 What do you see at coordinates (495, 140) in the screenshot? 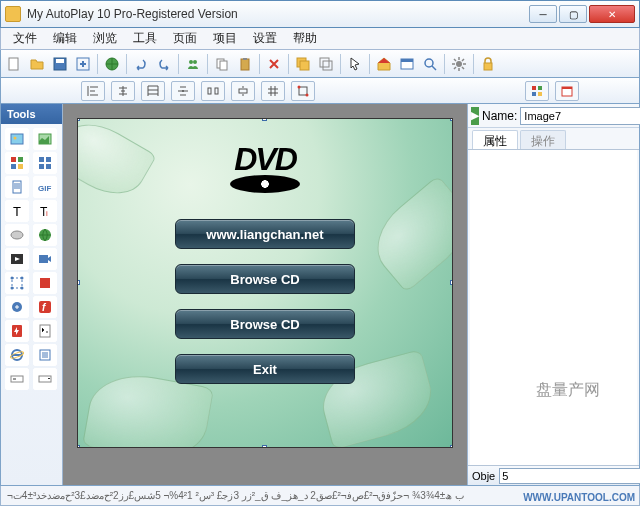
I see `tab-properties: 属性` at bounding box center [495, 140].